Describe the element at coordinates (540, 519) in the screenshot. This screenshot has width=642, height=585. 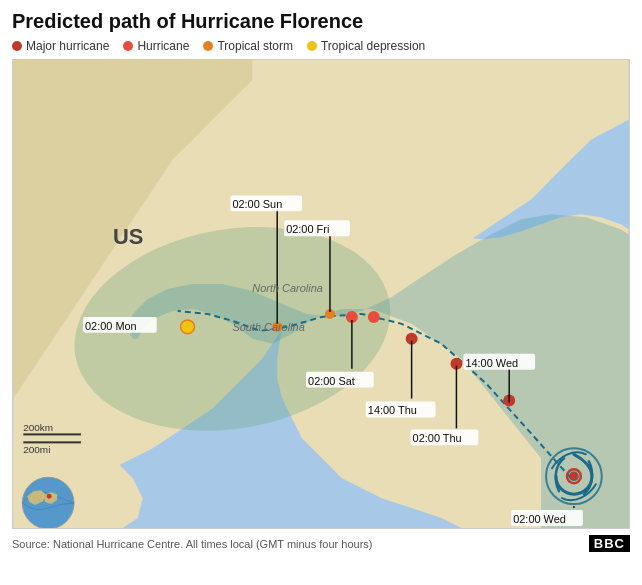
I see `svg-text: 02:00 Wed` at that location.